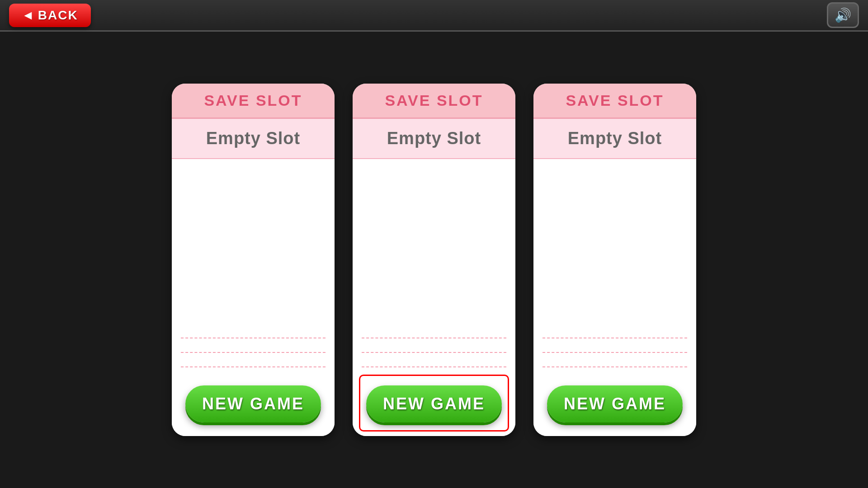  What do you see at coordinates (615, 404) in the screenshot?
I see `new-game-button-3: NEW GAME` at bounding box center [615, 404].